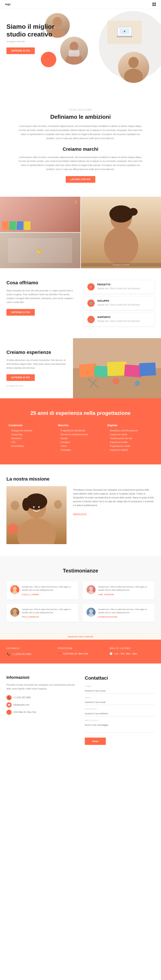  Describe the element at coordinates (22, 698) in the screenshot. I see `info-phone-text: +1 (234) 567-8901` at that location.